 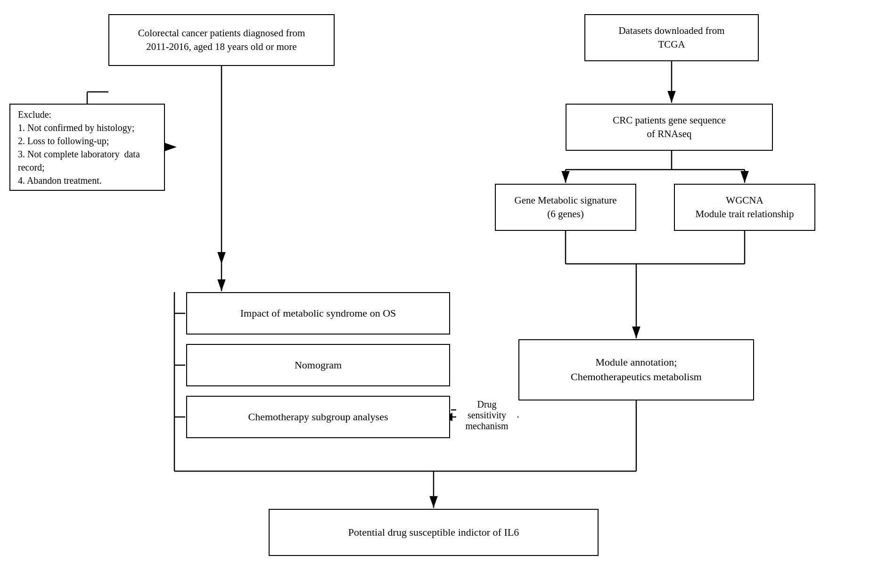 I want to click on top-left-box: Colorectal cancer patients diagnosed fro…, so click(x=222, y=40).